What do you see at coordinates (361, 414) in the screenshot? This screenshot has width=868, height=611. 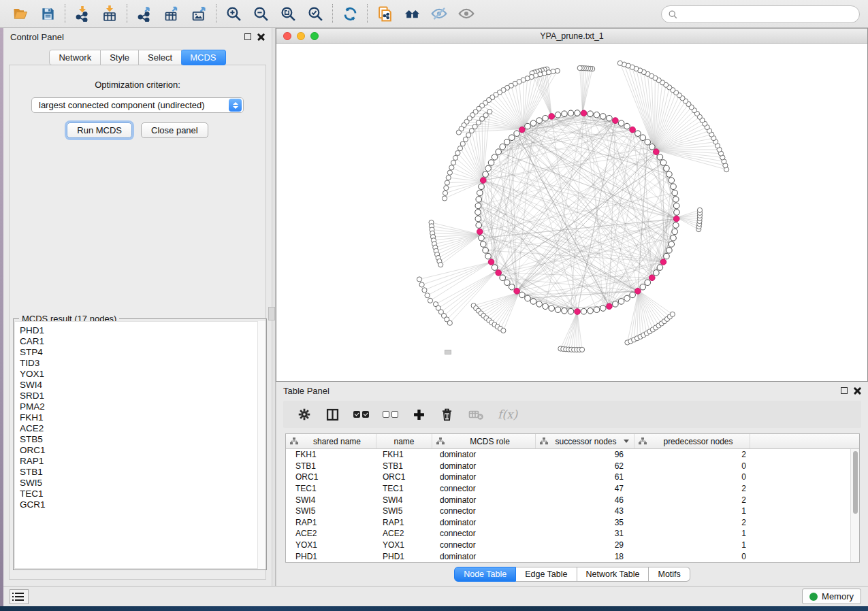 I see `select-all-icon` at bounding box center [361, 414].